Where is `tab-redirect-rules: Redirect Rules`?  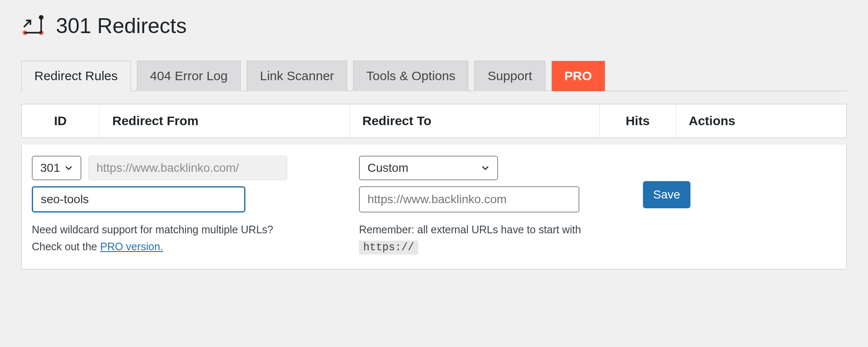 tab-redirect-rules: Redirect Rules is located at coordinates (76, 76).